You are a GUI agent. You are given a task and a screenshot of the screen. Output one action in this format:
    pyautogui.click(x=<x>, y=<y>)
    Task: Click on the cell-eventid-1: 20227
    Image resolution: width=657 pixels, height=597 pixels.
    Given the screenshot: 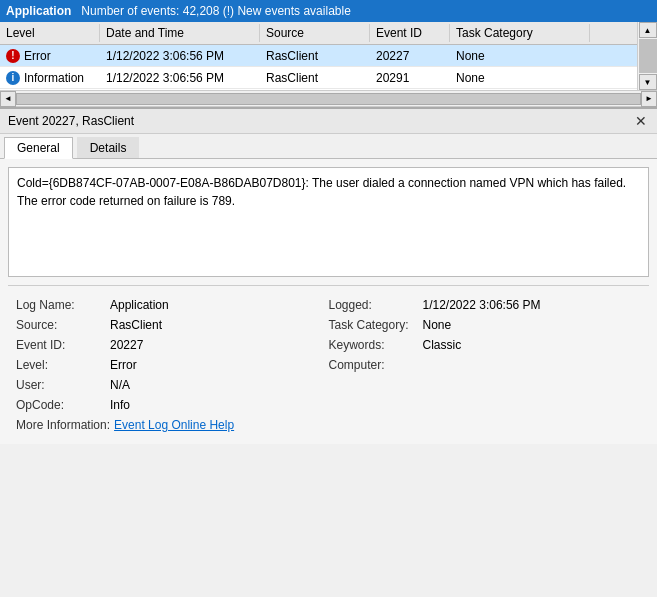 What is the action you would take?
    pyautogui.click(x=410, y=56)
    